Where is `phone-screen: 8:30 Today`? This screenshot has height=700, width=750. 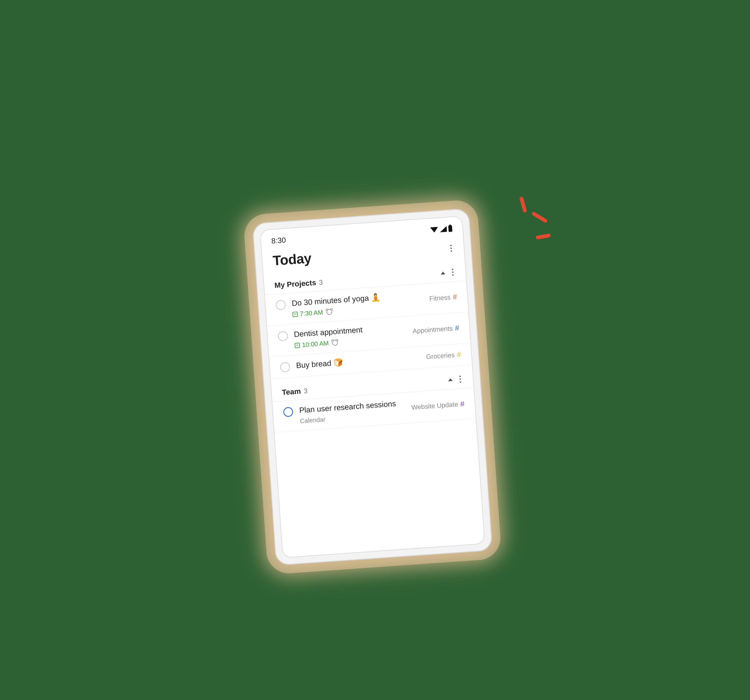
phone-screen: 8:30 Today is located at coordinates (373, 387).